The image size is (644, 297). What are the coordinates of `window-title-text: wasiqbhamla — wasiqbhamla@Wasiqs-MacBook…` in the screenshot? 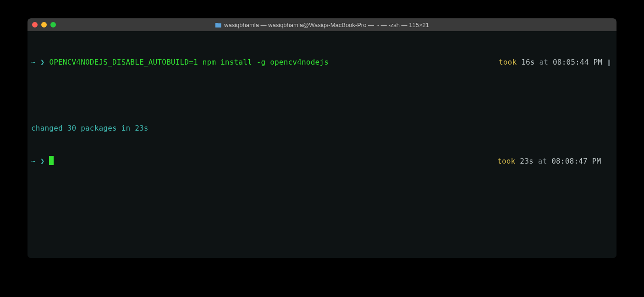 It's located at (326, 25).